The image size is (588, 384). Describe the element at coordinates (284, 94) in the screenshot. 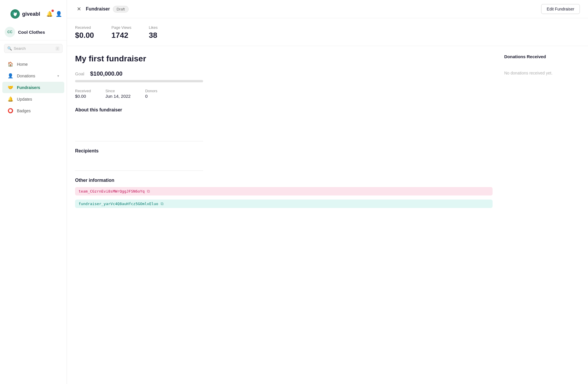

I see `received-row: Received $0.00 Since Jun 14, 2022 Donors…` at that location.